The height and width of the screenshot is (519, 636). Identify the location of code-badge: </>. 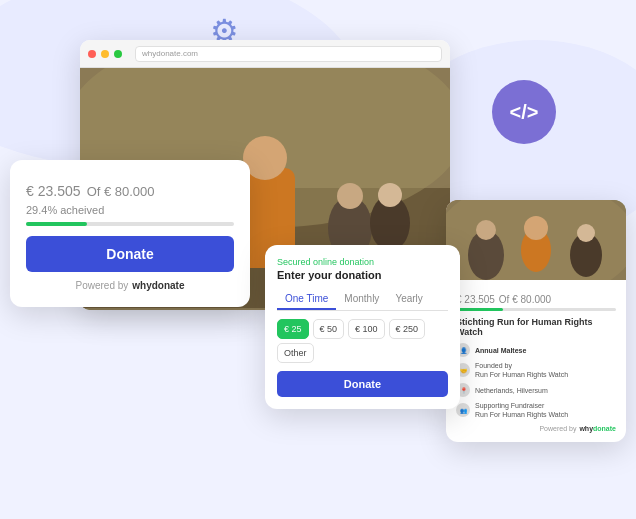
(524, 112).